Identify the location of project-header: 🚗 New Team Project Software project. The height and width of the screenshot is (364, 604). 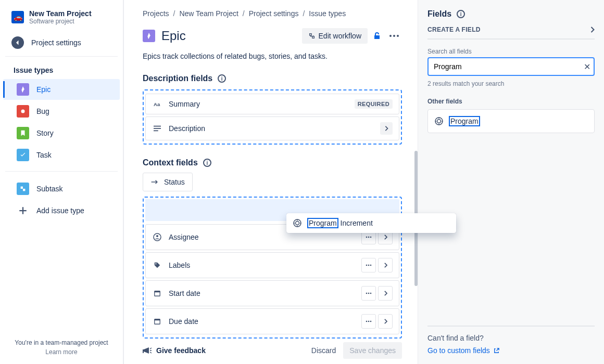
(61, 19).